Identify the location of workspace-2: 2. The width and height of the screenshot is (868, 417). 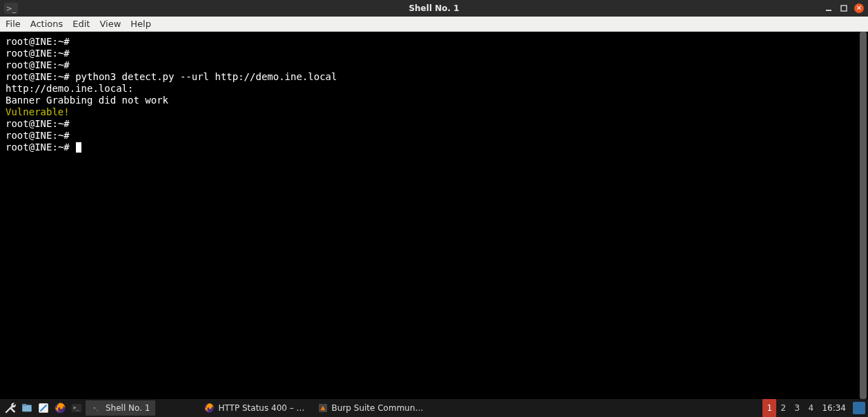
(783, 408).